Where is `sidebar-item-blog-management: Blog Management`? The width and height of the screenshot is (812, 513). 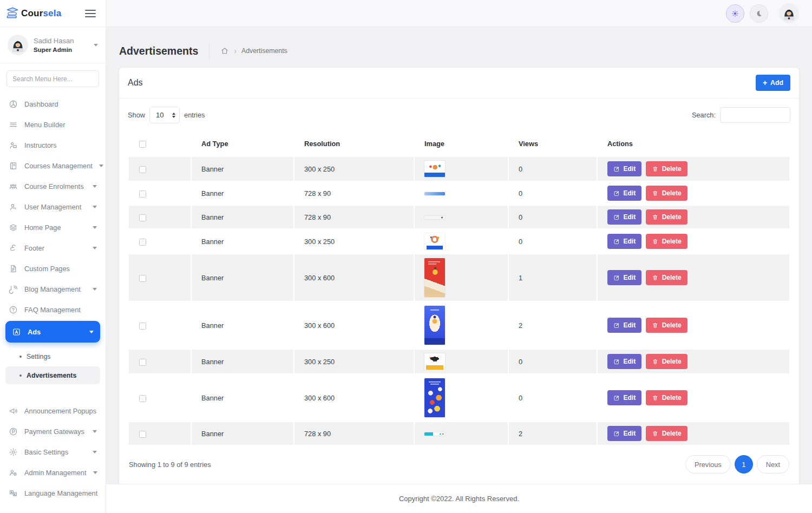 sidebar-item-blog-management: Blog Management is located at coordinates (53, 289).